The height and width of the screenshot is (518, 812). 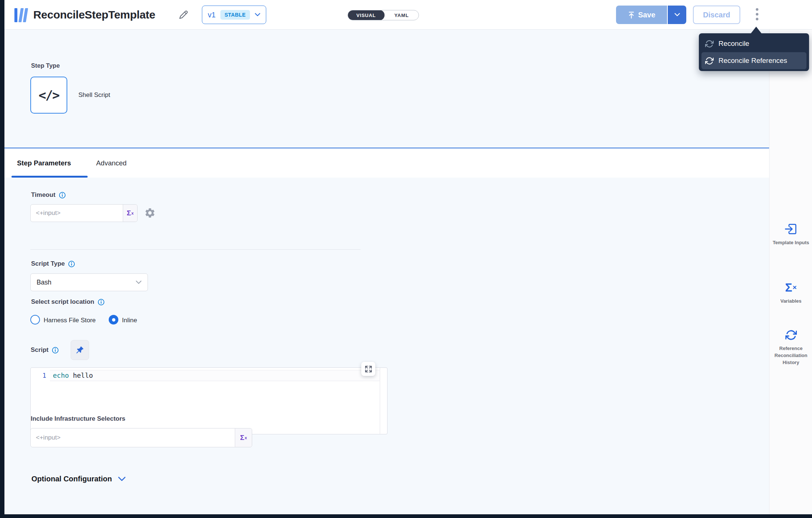 I want to click on save-button: Save, so click(x=642, y=15).